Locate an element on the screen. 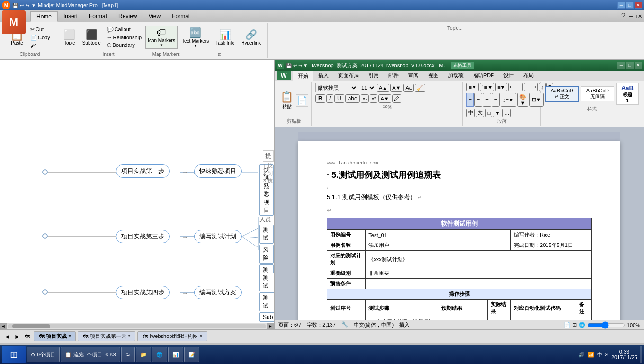 The width and height of the screenshot is (644, 364). taskbar-item-4: 📁 is located at coordinates (143, 355).